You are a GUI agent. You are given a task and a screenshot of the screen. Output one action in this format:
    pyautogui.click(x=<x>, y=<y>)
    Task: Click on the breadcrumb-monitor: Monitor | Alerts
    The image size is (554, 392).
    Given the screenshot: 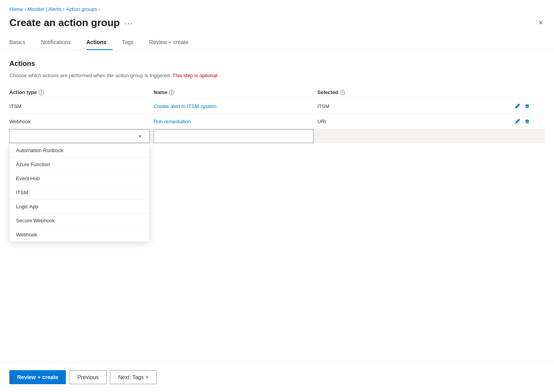 What is the action you would take?
    pyautogui.click(x=44, y=9)
    